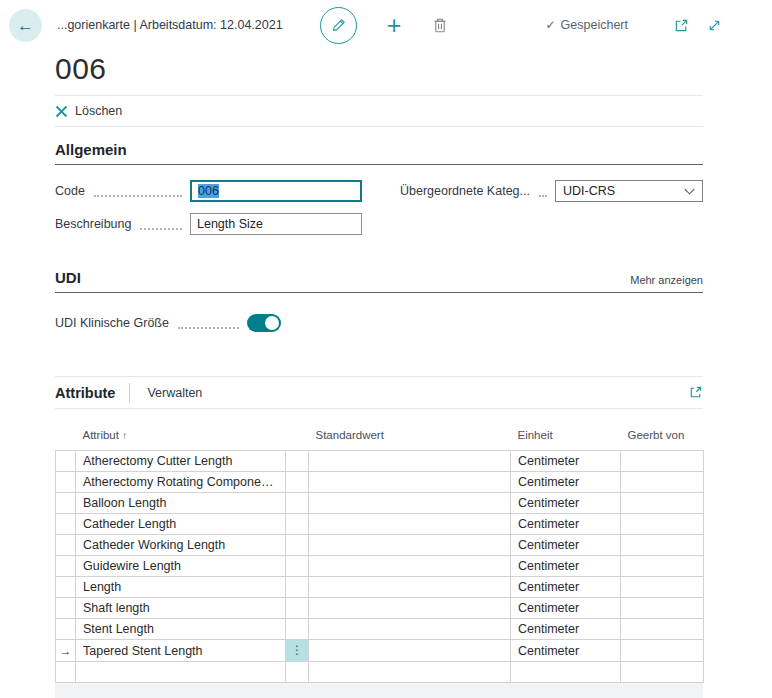 The height and width of the screenshot is (698, 772). Describe the element at coordinates (181, 524) in the screenshot. I see `attribut-cell: Catheder Length` at that location.